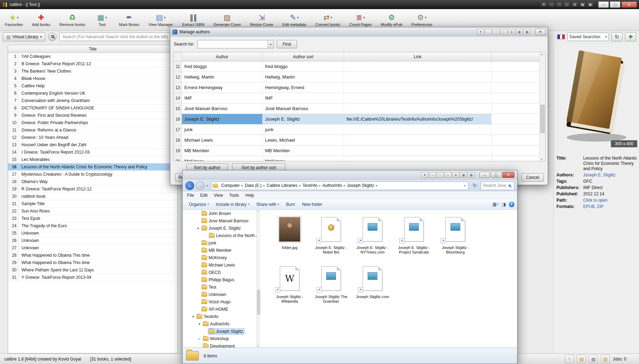 Image resolution: width=639 pixels, height=364 pixels. I want to click on book-row: 31 Y Greece: TaskForce Report 2013-04, so click(93, 278).